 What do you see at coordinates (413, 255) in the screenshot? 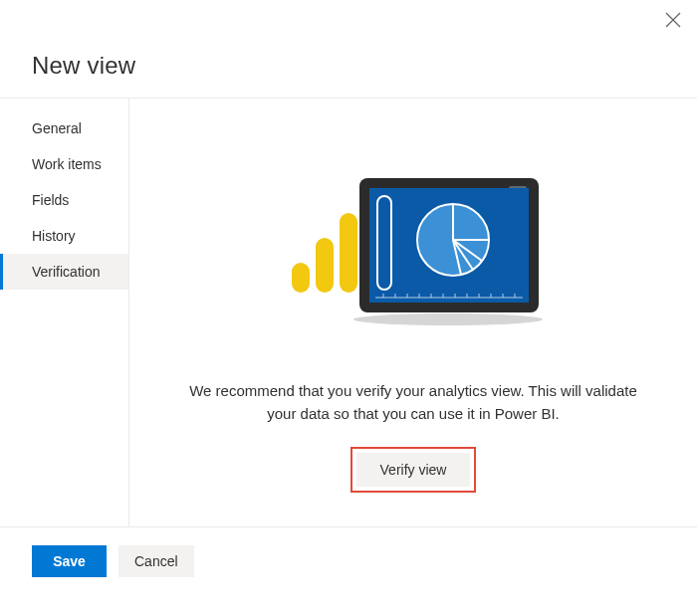
I see `verification-illustration` at bounding box center [413, 255].